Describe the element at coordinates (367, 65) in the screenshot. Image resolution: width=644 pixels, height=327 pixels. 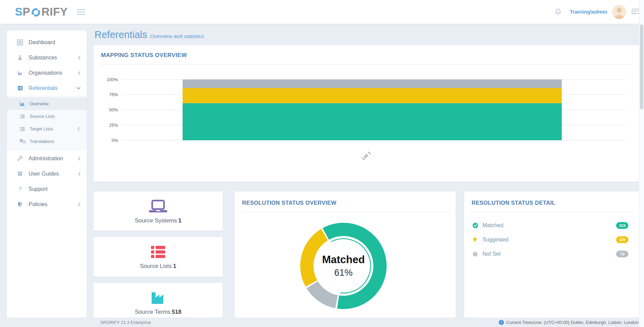
I see `divider` at that location.